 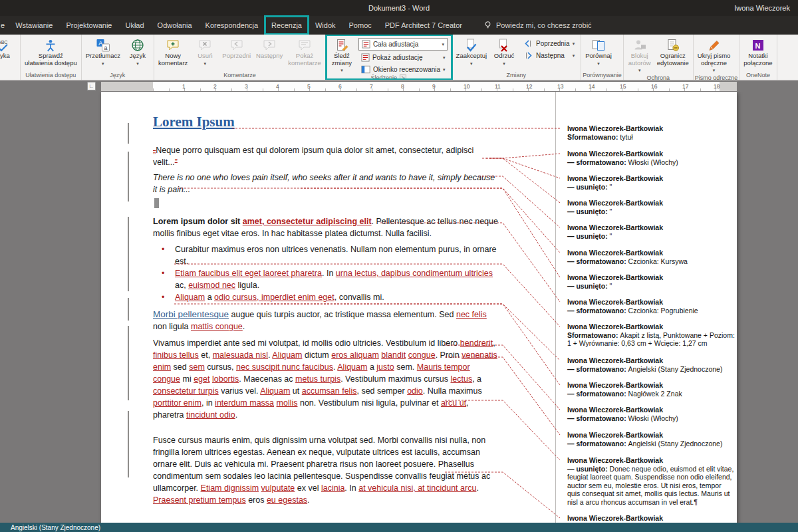 What do you see at coordinates (326, 255) in the screenshot?
I see `bullet-item: Curabitur maximus eros non ultrices vene…` at bounding box center [326, 255].